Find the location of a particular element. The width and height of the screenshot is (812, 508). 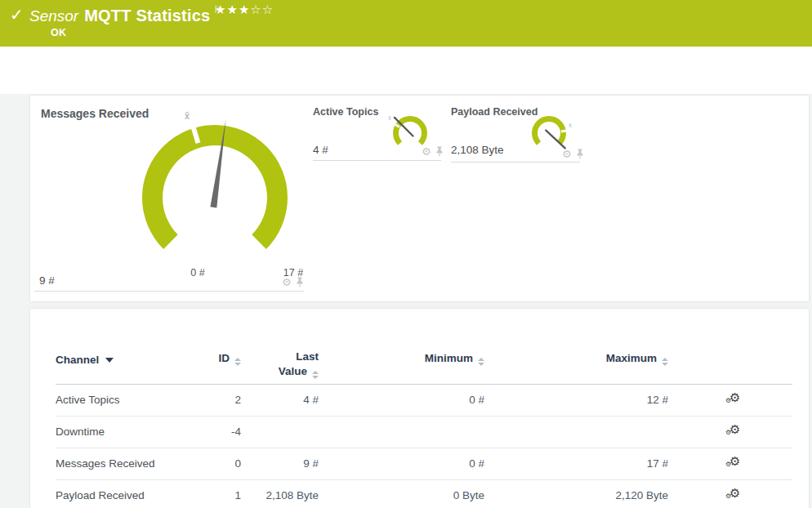

gauge-current-value: 4 # is located at coordinates (320, 150).